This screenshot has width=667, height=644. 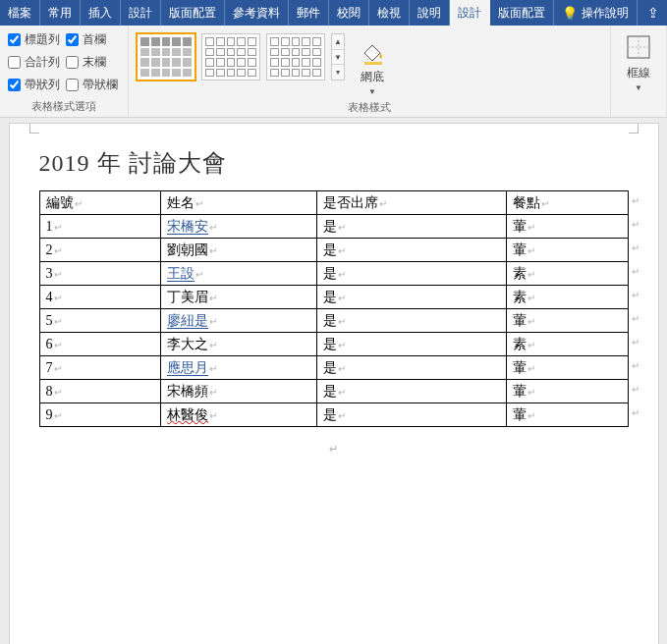 I want to click on group-table-styles: ▲ ▼ ▾ 網底 ▼ 表格樣式, so click(x=369, y=71).